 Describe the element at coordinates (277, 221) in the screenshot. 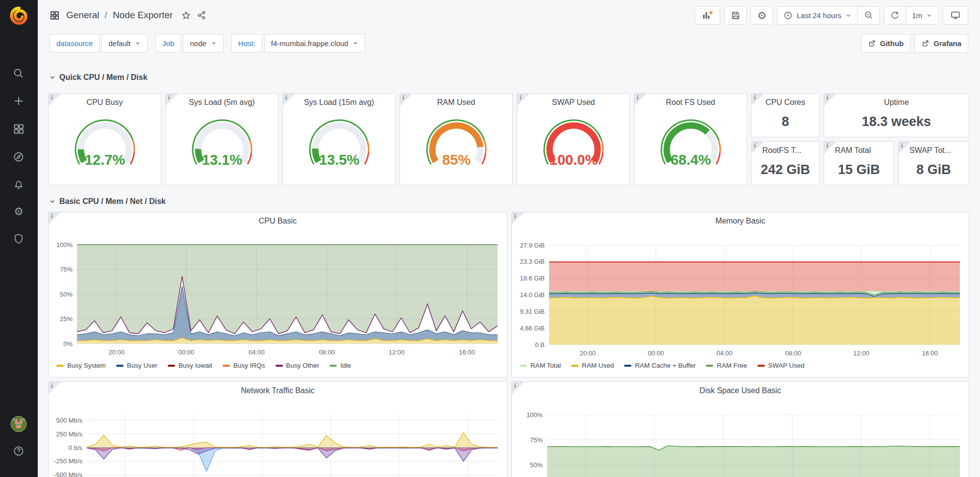

I see `panel-title: CPU Basic` at that location.